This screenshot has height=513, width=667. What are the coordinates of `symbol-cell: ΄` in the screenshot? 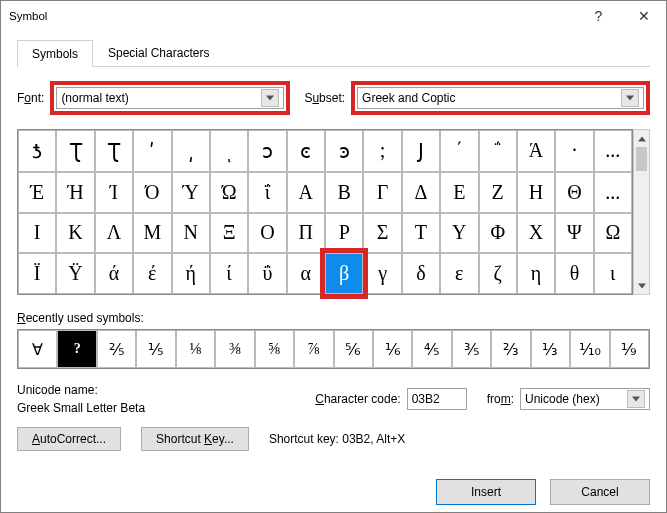 It's located at (459, 151).